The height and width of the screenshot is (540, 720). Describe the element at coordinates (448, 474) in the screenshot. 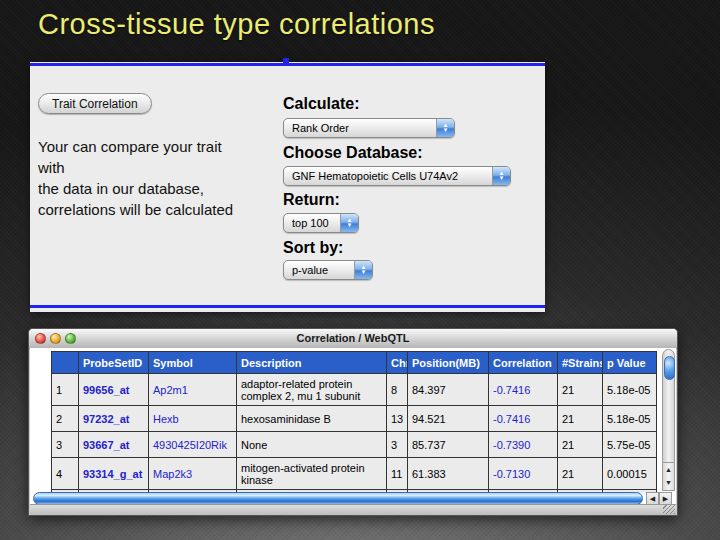

I see `position-cell: 61.383` at that location.